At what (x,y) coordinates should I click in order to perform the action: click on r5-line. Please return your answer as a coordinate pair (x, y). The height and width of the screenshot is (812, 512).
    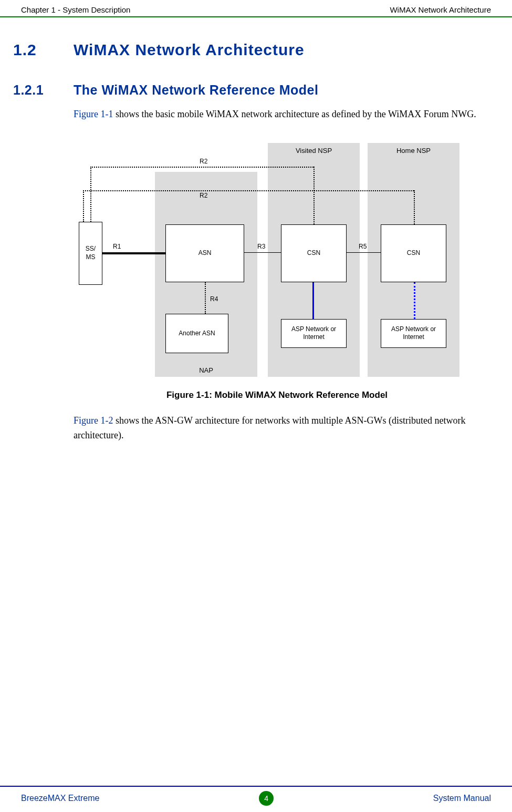
    Looking at the image, I should click on (363, 252).